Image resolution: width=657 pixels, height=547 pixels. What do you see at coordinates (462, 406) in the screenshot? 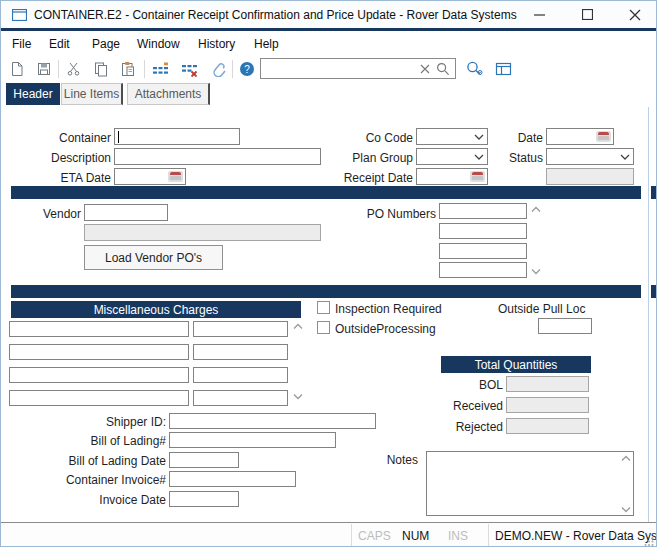
I see `received-label: Received` at bounding box center [462, 406].